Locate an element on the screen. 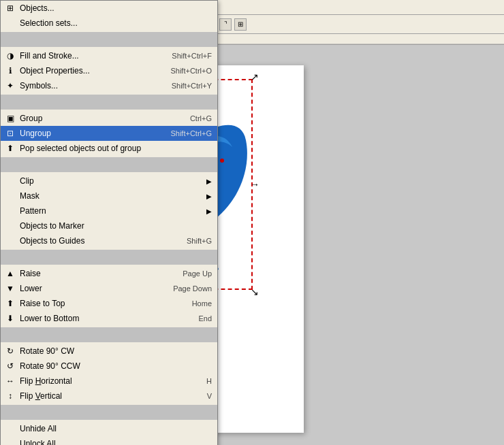  menu-rotate-cw: ↻ Rotate 90° CW is located at coordinates (109, 351).